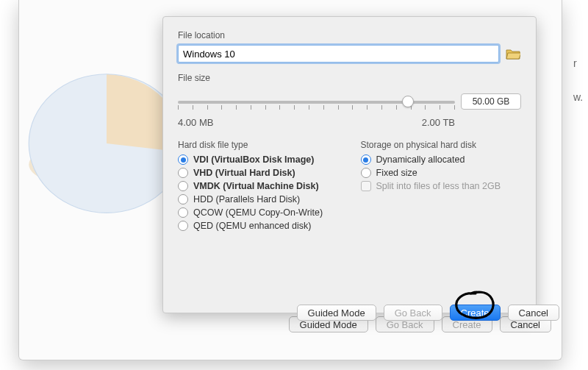 This screenshot has height=370, width=588. Describe the element at coordinates (513, 54) in the screenshot. I see `folder-icon` at that location.